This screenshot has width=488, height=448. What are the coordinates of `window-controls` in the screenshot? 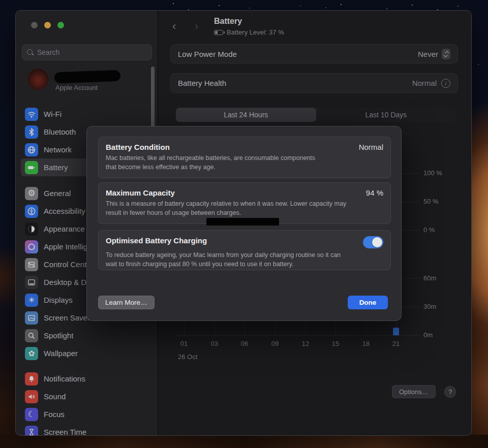 It's located at (48, 25).